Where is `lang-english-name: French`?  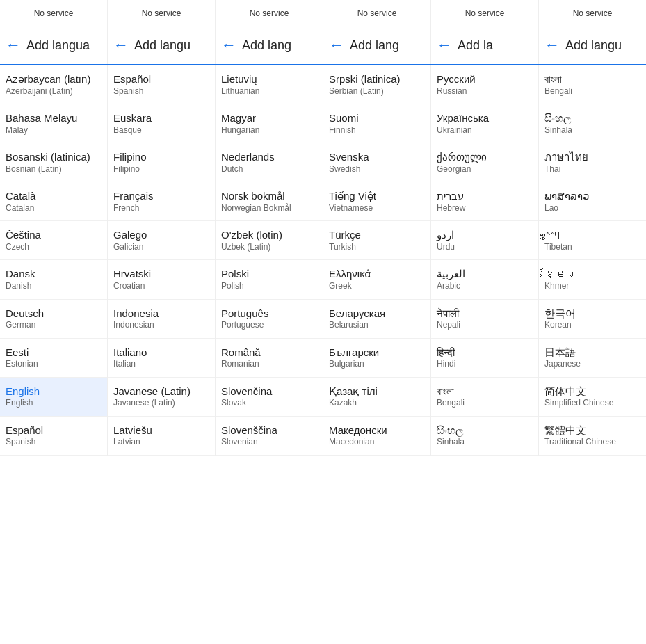 lang-english-name: French is located at coordinates (161, 209).